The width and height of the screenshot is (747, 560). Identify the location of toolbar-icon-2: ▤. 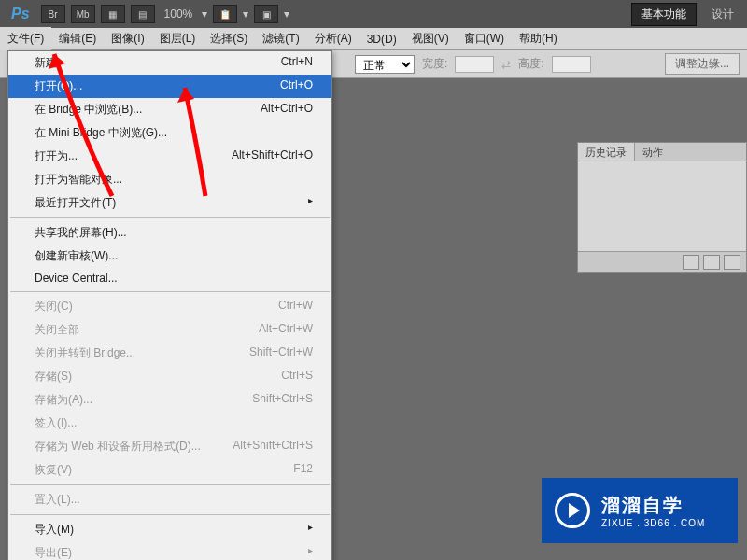
(143, 14).